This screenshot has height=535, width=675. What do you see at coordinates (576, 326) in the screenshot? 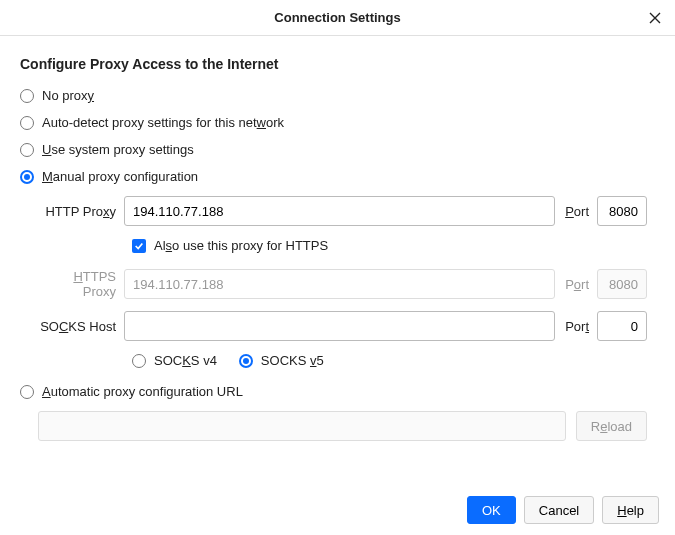
I see `socks-port-label: Port` at bounding box center [576, 326].